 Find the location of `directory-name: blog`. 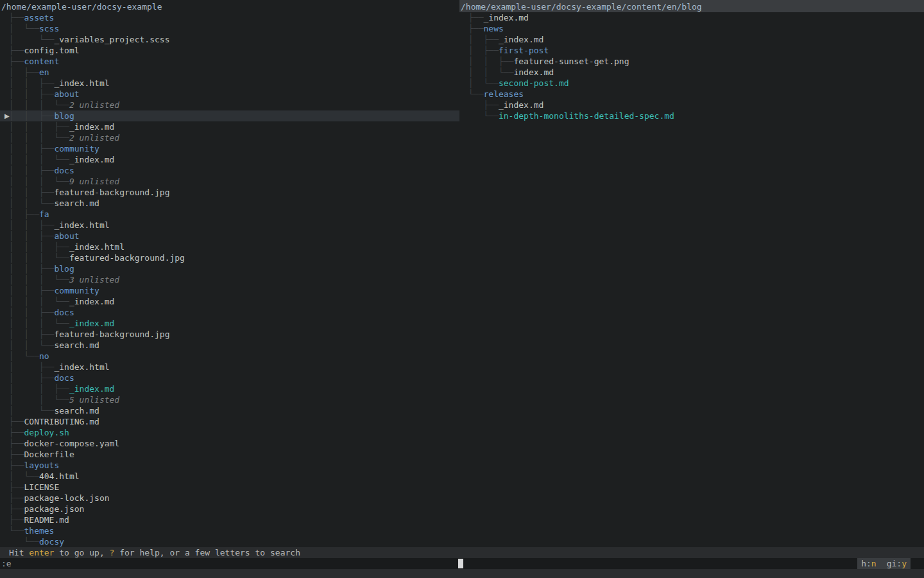

directory-name: blog is located at coordinates (64, 268).